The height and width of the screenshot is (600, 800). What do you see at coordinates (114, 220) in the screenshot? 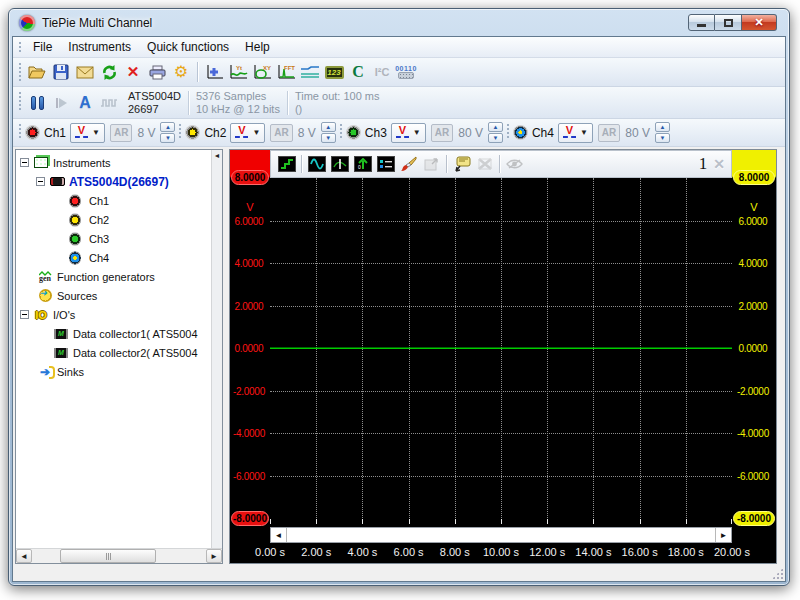
I see `tree-item-ch2: Ch2` at bounding box center [114, 220].